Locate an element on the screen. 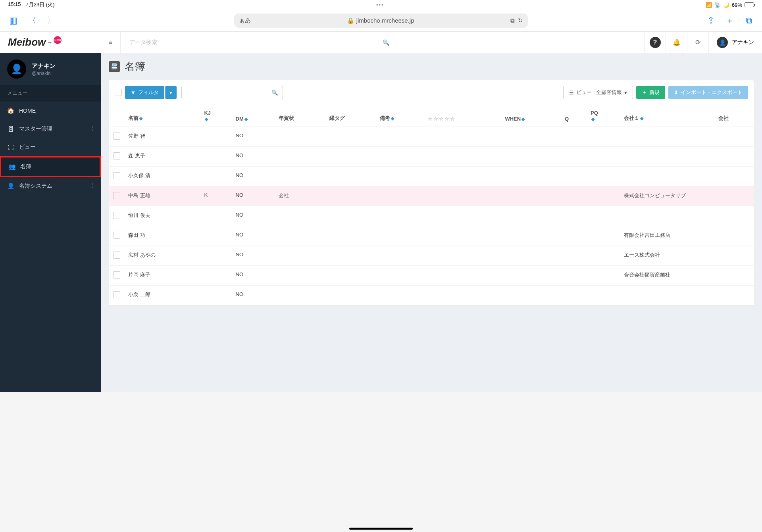 This screenshot has height=532, width=762. table-row: 森 恵子NO is located at coordinates (431, 157).